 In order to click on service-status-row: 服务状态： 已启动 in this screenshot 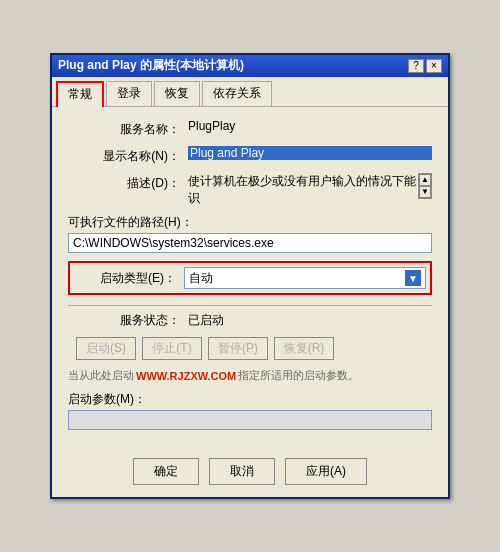, I will do `click(250, 320)`.